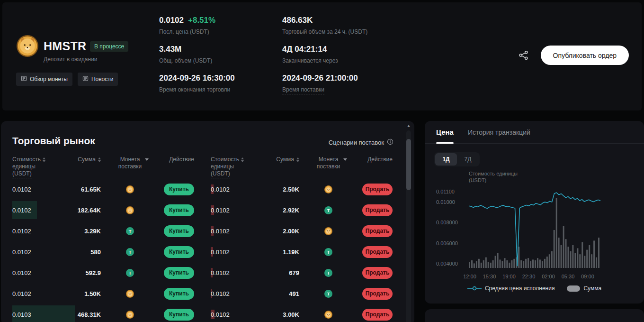 The height and width of the screenshot is (322, 644). I want to click on order-amount: 679, so click(274, 273).